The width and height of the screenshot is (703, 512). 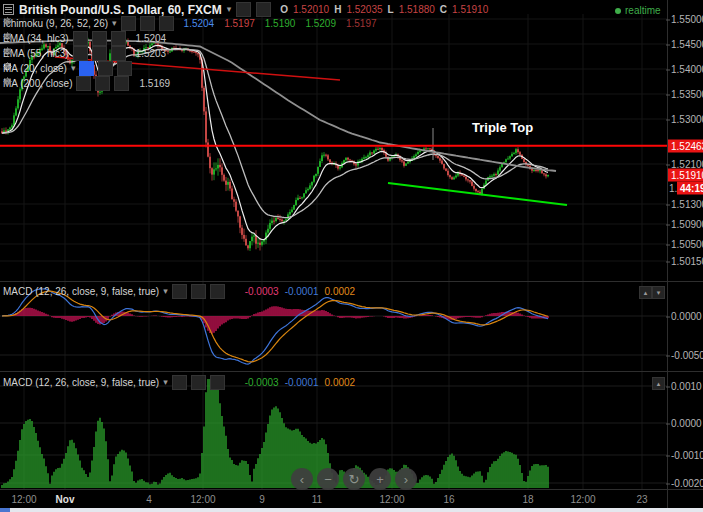 I want to click on macd1-values: -0.0003-0.00010.0002, so click(x=297, y=292).